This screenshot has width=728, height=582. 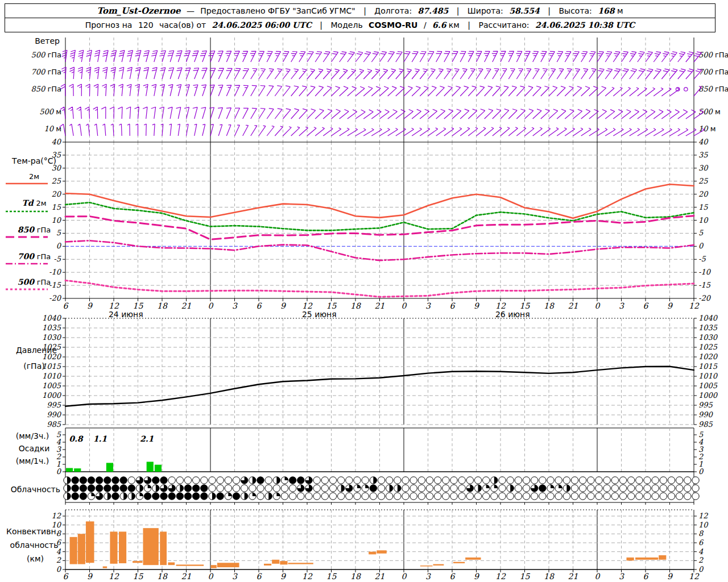 I want to click on svg-text: 24 июня, so click(x=126, y=314).